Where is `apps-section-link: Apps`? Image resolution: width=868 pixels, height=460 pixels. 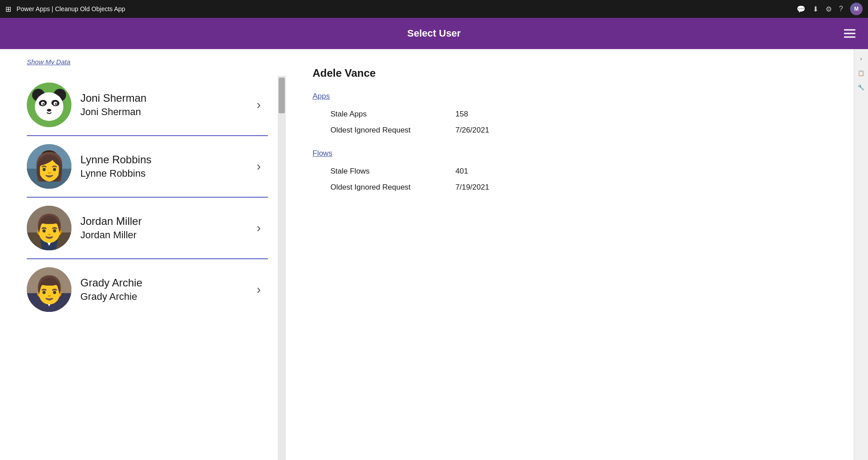
apps-section-link: Apps is located at coordinates (570, 96).